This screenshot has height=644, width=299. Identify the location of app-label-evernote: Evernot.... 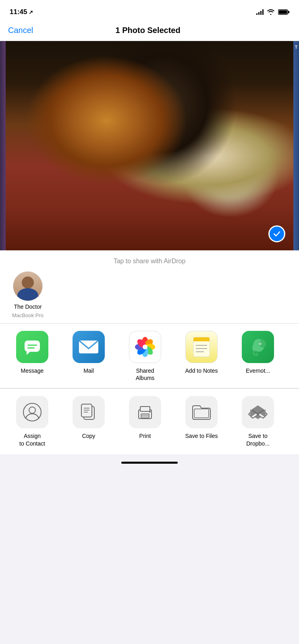
(258, 371).